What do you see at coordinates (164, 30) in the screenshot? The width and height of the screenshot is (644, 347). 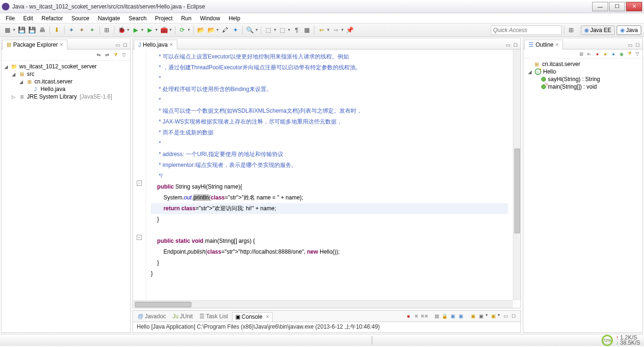 I see `ext-tools-button: 🧰` at bounding box center [164, 30].